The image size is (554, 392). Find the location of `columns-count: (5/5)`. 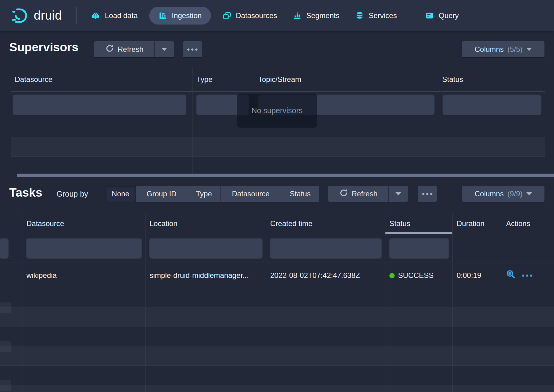

columns-count: (5/5) is located at coordinates (515, 49).